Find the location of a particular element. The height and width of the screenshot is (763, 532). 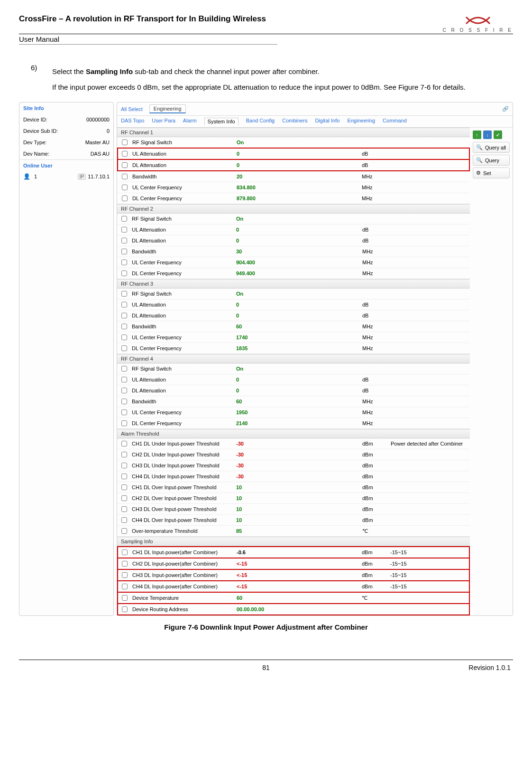

table-row: UL Center Frequency 834.800 MHz is located at coordinates (294, 188).